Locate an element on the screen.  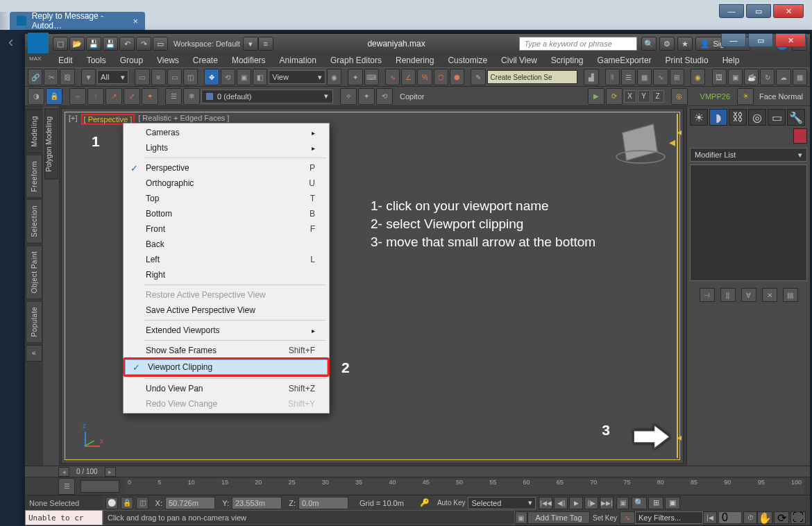
viewport-clip-line is located at coordinates (677, 286).